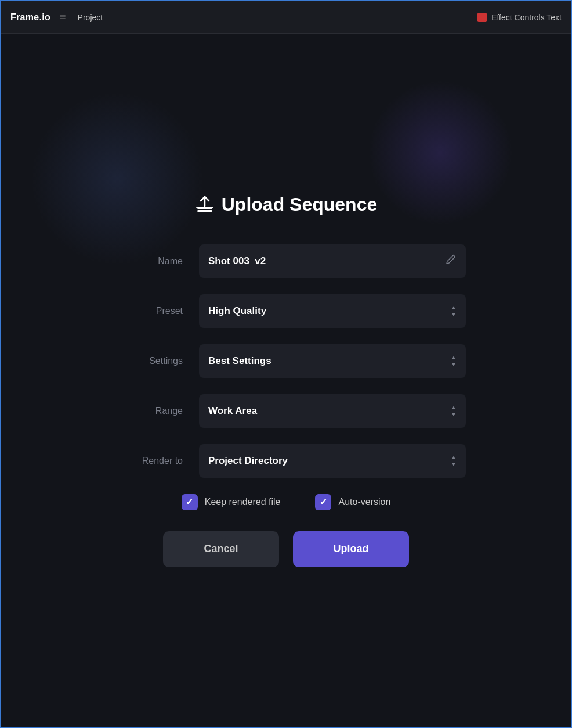 The height and width of the screenshot is (728, 572). What do you see at coordinates (286, 549) in the screenshot?
I see `buttons-row: Cancel Upload` at bounding box center [286, 549].